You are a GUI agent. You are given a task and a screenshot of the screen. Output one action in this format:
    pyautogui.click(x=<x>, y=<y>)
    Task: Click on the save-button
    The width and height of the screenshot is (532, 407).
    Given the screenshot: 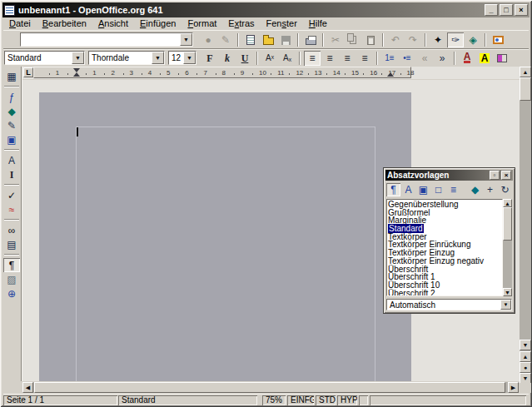 What is the action you would take?
    pyautogui.click(x=286, y=40)
    